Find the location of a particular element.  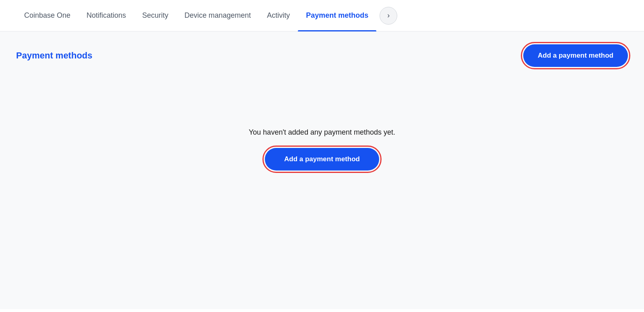

nav-more-button: › is located at coordinates (388, 16).